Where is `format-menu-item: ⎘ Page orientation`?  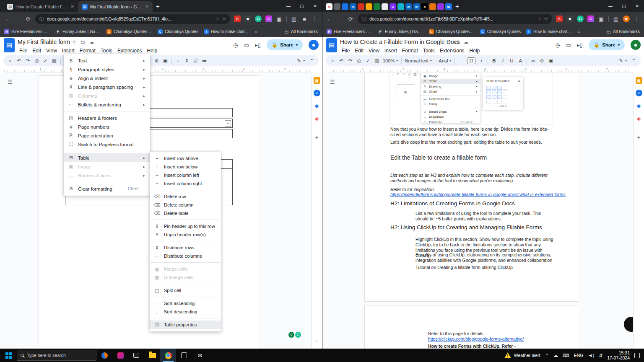
format-menu-item: ⎘ Page orientation is located at coordinates (107, 136).